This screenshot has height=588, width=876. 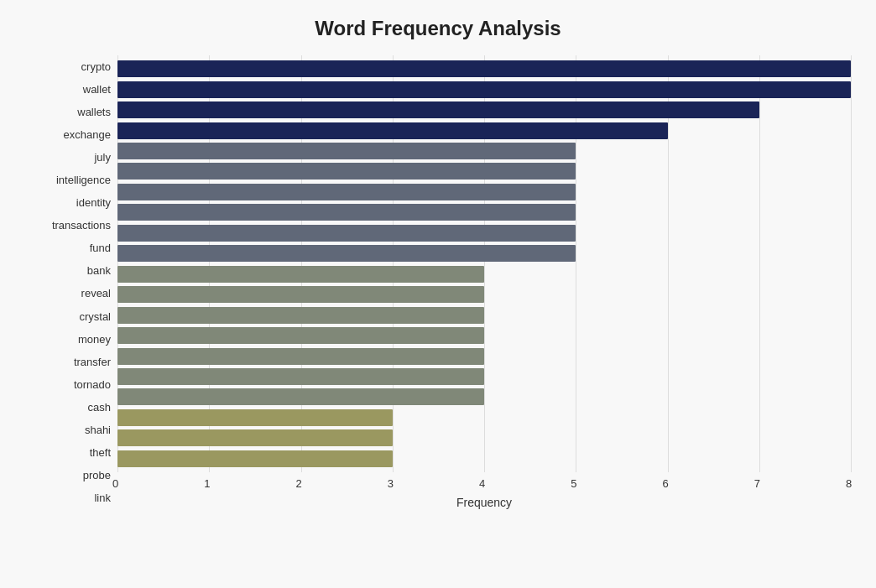 I want to click on bar-row-fund, so click(x=484, y=233).